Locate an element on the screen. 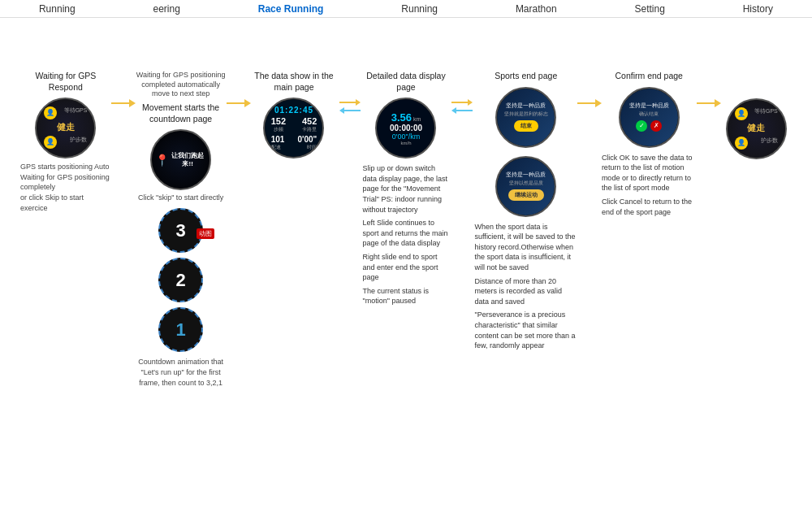 The width and height of the screenshot is (812, 508). count-1: 1 is located at coordinates (180, 330).